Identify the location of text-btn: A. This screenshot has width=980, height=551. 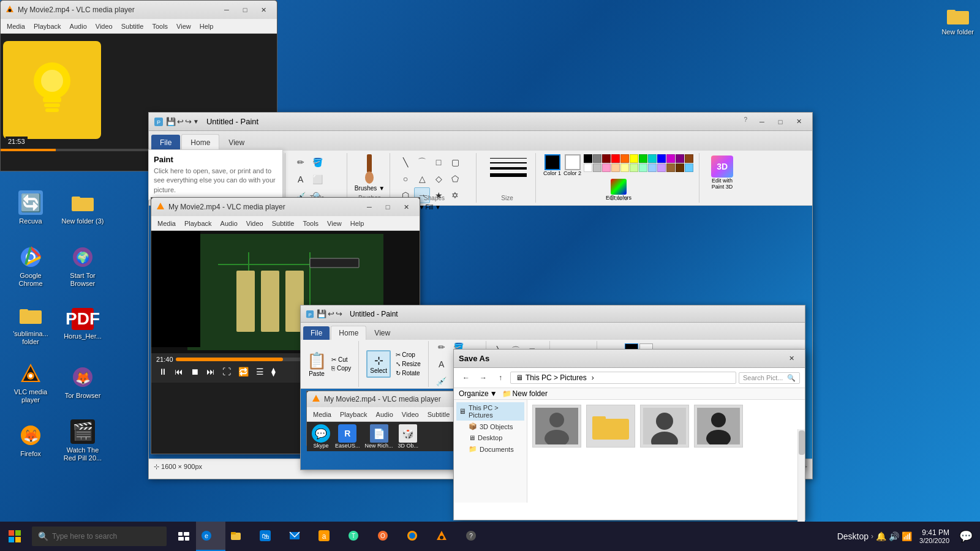
(301, 179).